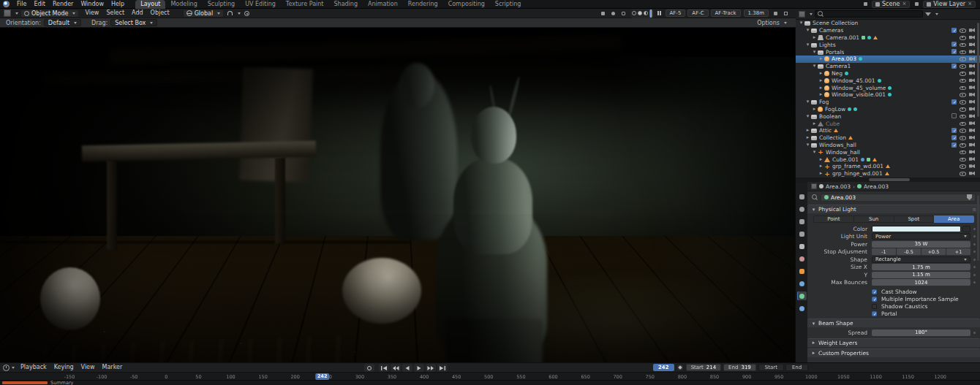  Describe the element at coordinates (894, 299) in the screenshot. I see `checkbox-row-multiple-importance-sample: Multiple Importance Sample` at that location.